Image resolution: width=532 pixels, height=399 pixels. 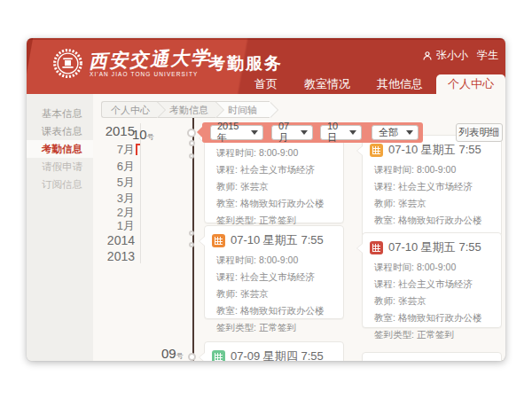 What do you see at coordinates (246, 64) in the screenshot?
I see `app-title: 考勤服务` at bounding box center [246, 64].